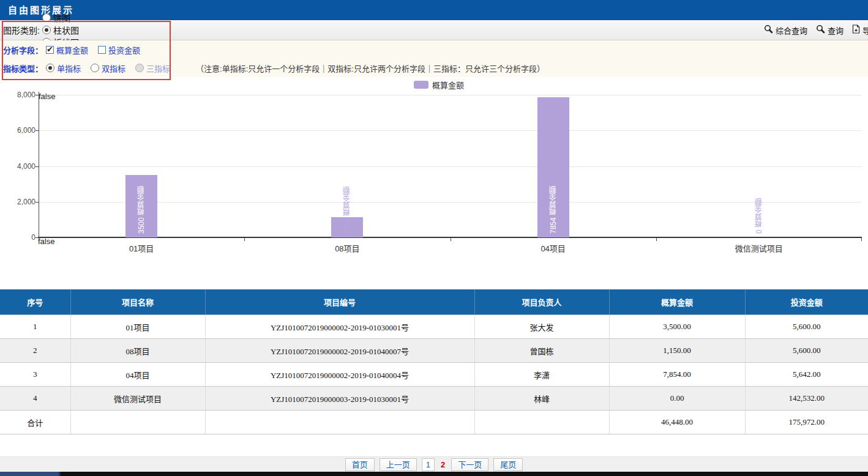 The image size is (868, 476). What do you see at coordinates (398, 465) in the screenshot?
I see `prev-page-button: 上一页` at bounding box center [398, 465].